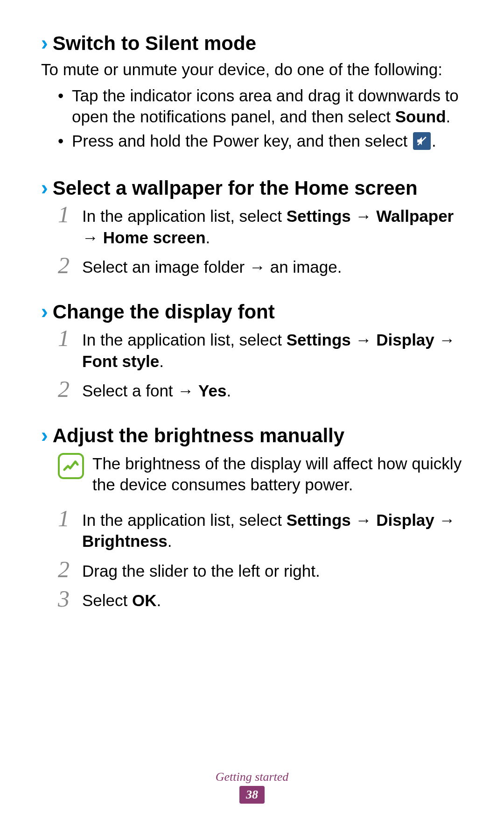 The height and width of the screenshot is (827, 504). What do you see at coordinates (252, 266) in the screenshot?
I see `list-item: 2 Select an image folder → an image.` at bounding box center [252, 266].